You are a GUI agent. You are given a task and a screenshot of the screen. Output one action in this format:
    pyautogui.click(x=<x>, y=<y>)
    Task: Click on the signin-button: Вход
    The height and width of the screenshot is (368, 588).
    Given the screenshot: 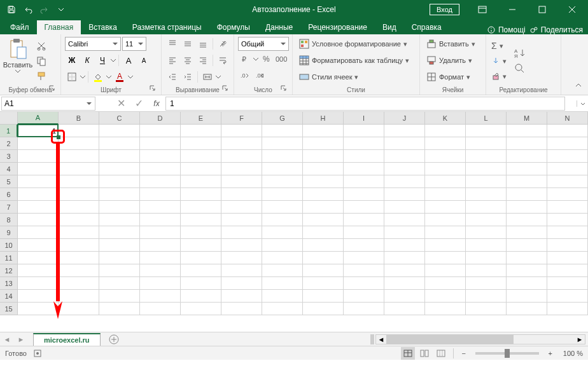 What is the action you would take?
    pyautogui.click(x=444, y=10)
    